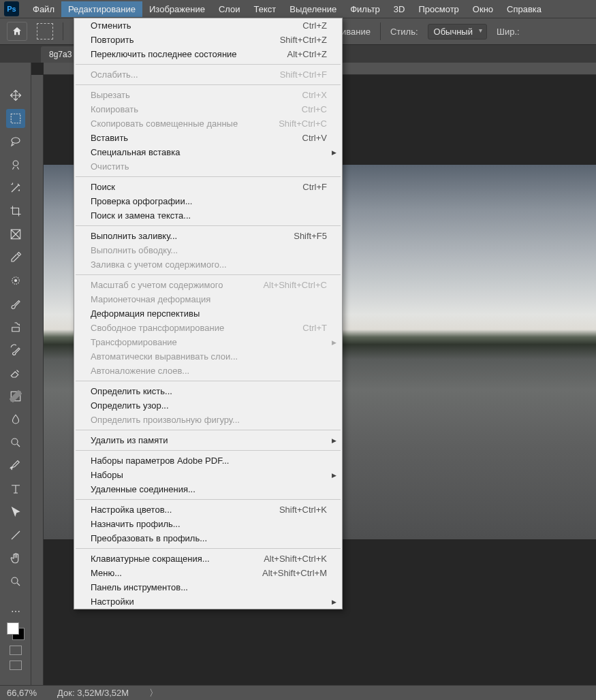  Describe the element at coordinates (208, 236) in the screenshot. I see `menu-item: Выполнить заливку...Shift+F5` at that location.